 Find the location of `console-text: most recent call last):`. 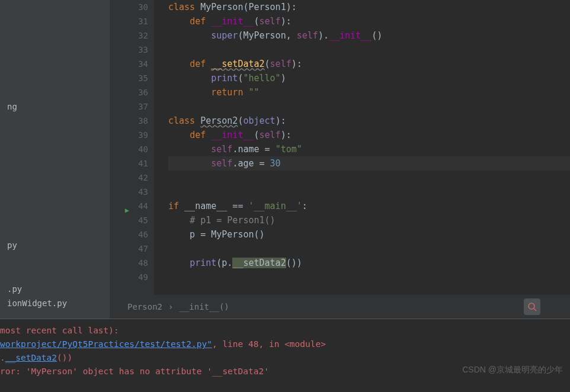

console-text: most recent call last): is located at coordinates (59, 330).